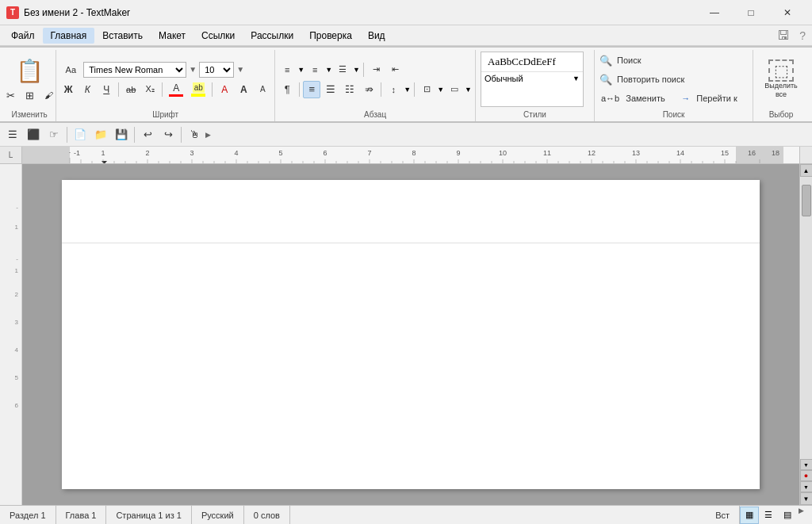 The image size is (812, 524). Describe the element at coordinates (370, 153) in the screenshot. I see `svg-text: 7` at that location.